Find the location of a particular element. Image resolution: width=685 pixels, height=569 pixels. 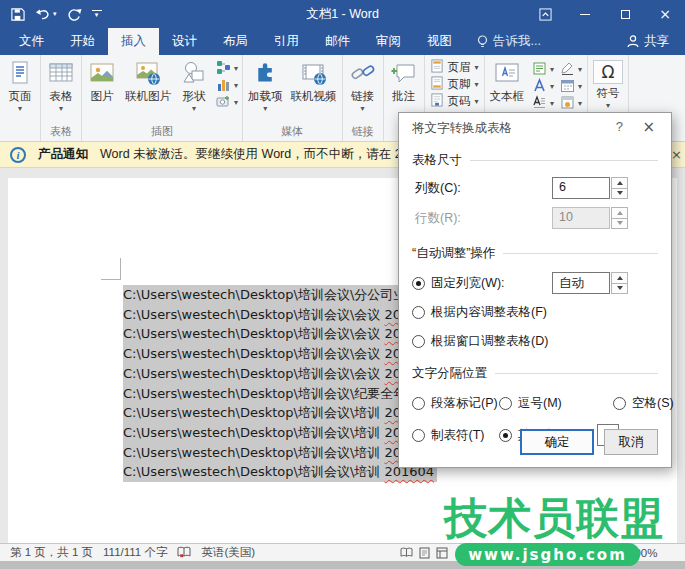

picture-button: 图片 is located at coordinates (102, 80).